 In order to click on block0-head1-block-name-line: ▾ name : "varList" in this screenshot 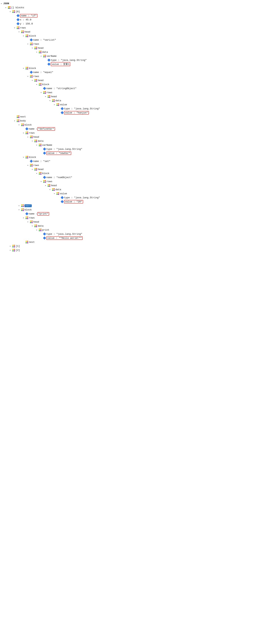, I will do `click(151, 40)`.